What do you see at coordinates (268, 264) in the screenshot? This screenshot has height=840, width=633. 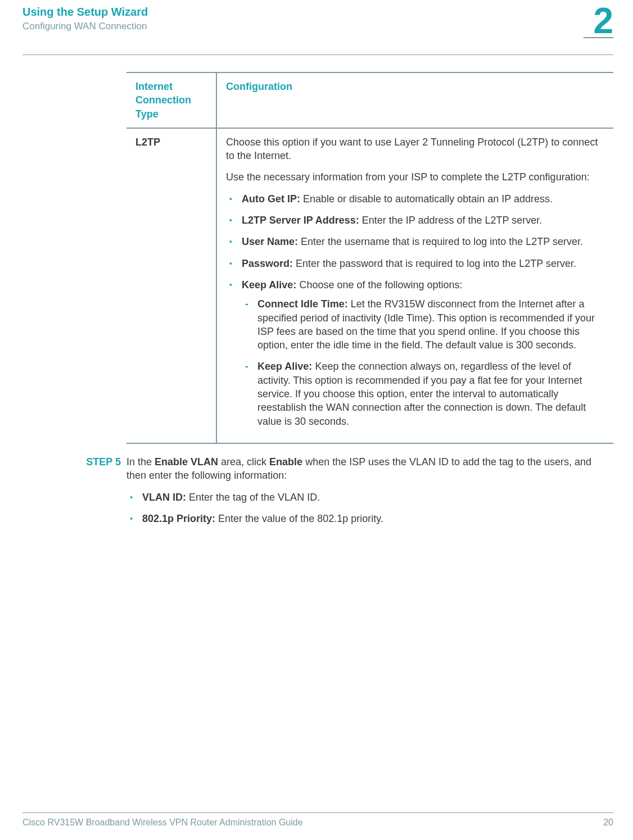 I see `bullet-label: Password:` at bounding box center [268, 264].